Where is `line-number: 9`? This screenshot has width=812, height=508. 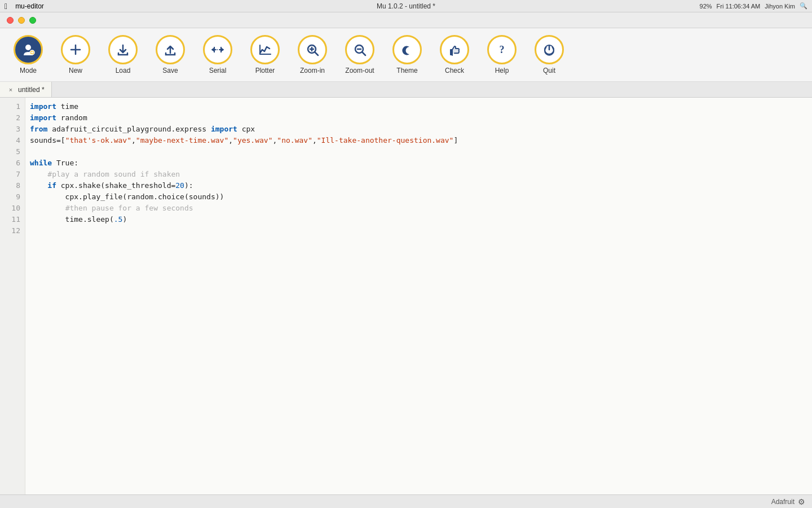
line-number: 9 is located at coordinates (20, 197).